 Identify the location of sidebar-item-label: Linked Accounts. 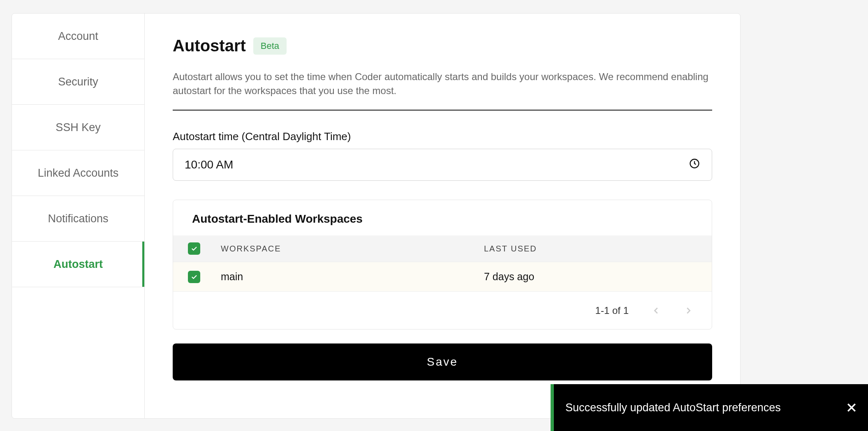
(78, 173).